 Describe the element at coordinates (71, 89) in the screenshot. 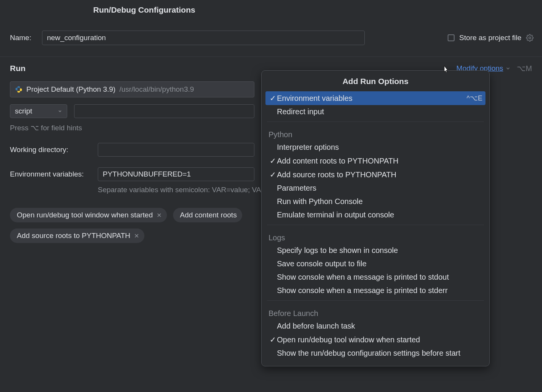

I see `interpreter-name: Project Default (Python 3.9)` at that location.